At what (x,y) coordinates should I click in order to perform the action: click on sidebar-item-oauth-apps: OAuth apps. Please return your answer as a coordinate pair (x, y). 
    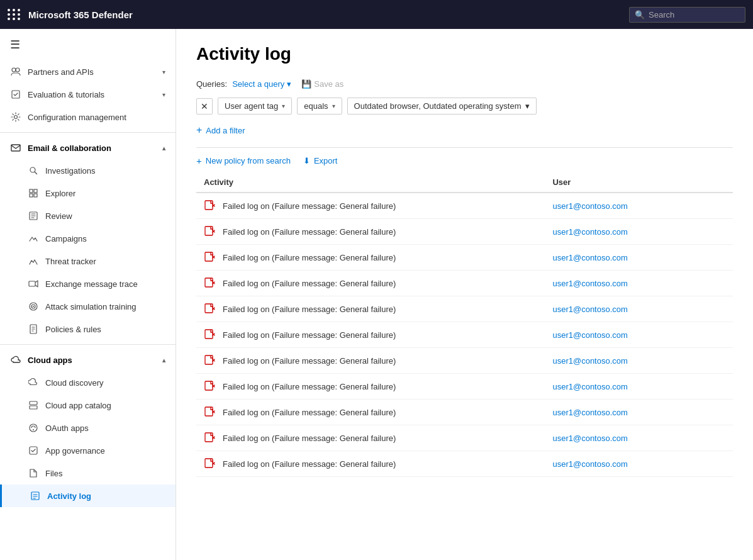
    Looking at the image, I should click on (88, 428).